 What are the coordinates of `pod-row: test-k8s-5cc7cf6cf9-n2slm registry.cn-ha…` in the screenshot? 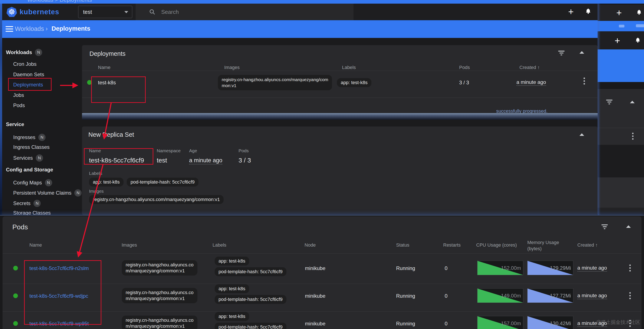 It's located at (322, 270).